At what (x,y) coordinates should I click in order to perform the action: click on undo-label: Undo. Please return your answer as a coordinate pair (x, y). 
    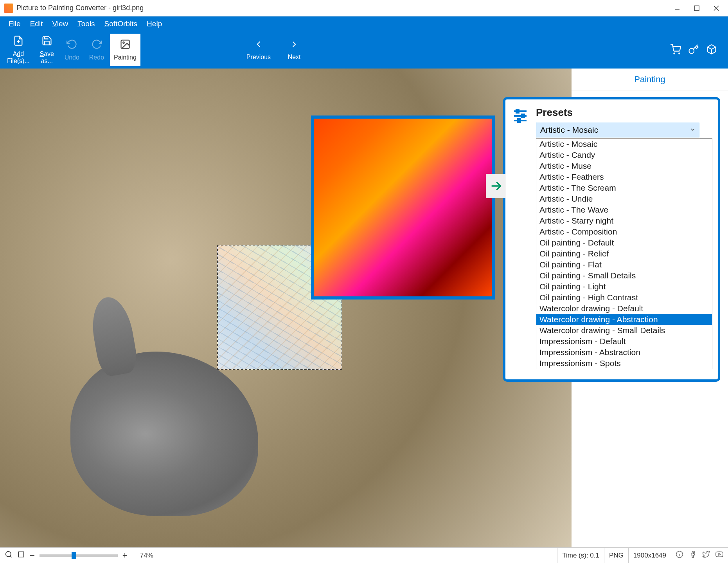
    Looking at the image, I should click on (72, 58).